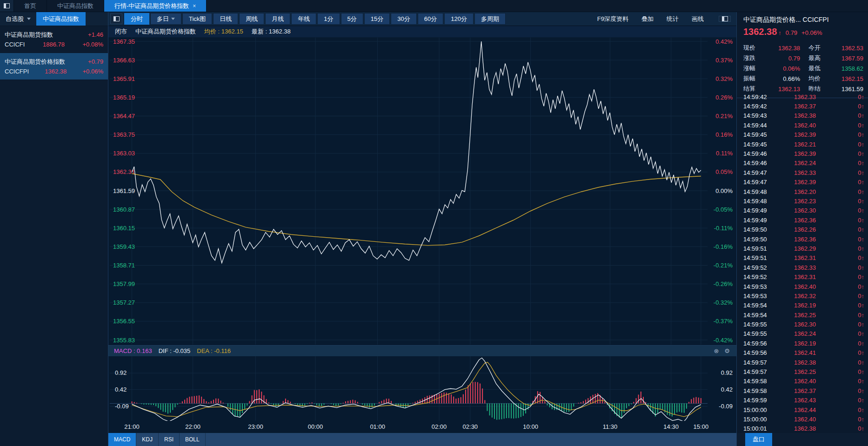  Describe the element at coordinates (716, 351) in the screenshot. I see `close-indicator-icon: ⊗` at that location.